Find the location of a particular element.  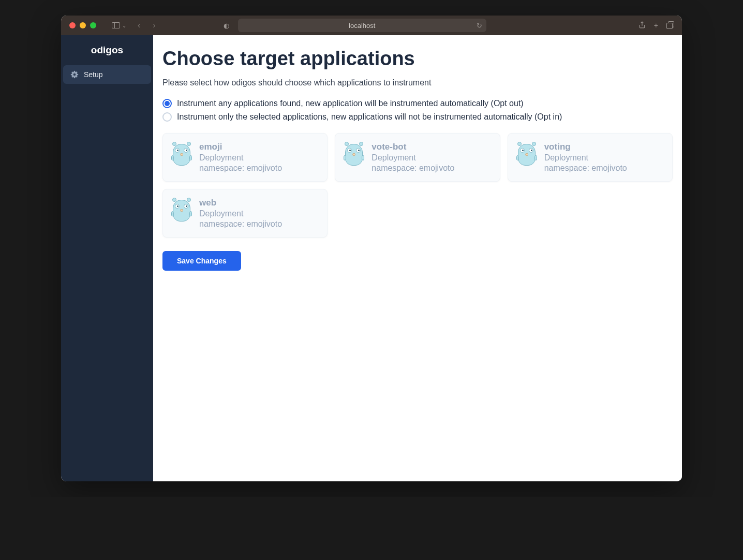

share-icon is located at coordinates (642, 26).